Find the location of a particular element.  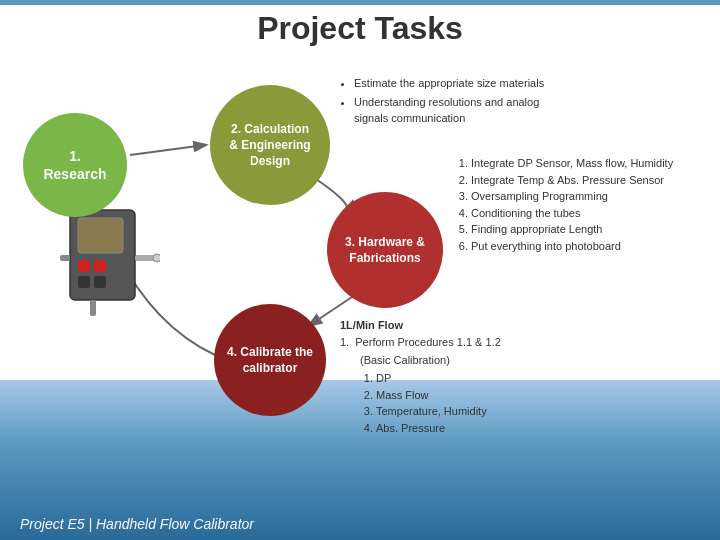

circle-hardware: 3. Hardware & Fabrications is located at coordinates (385, 250).